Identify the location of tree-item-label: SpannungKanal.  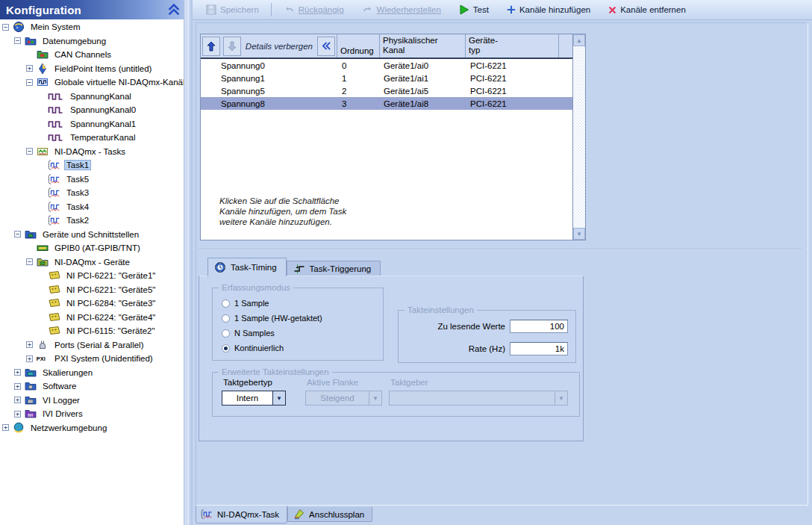
(101, 96).